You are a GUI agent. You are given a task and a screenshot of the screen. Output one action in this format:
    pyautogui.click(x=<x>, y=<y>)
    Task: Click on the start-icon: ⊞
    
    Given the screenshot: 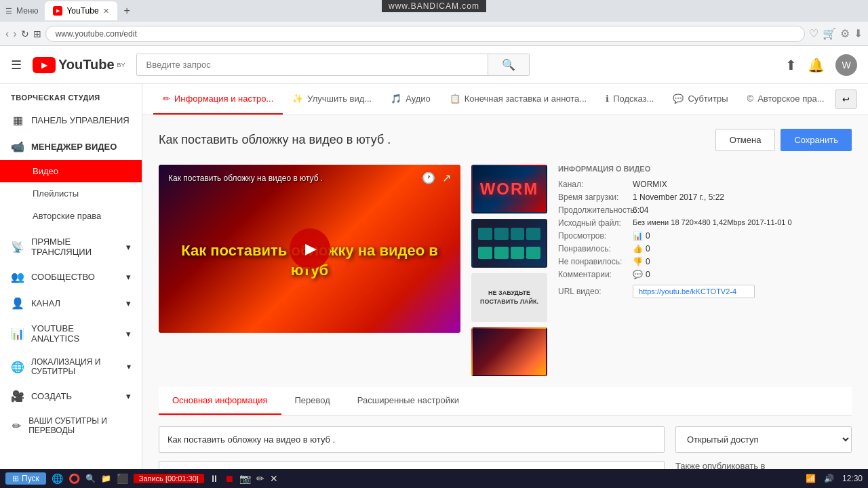 What is the action you would take?
    pyautogui.click(x=16, y=479)
    